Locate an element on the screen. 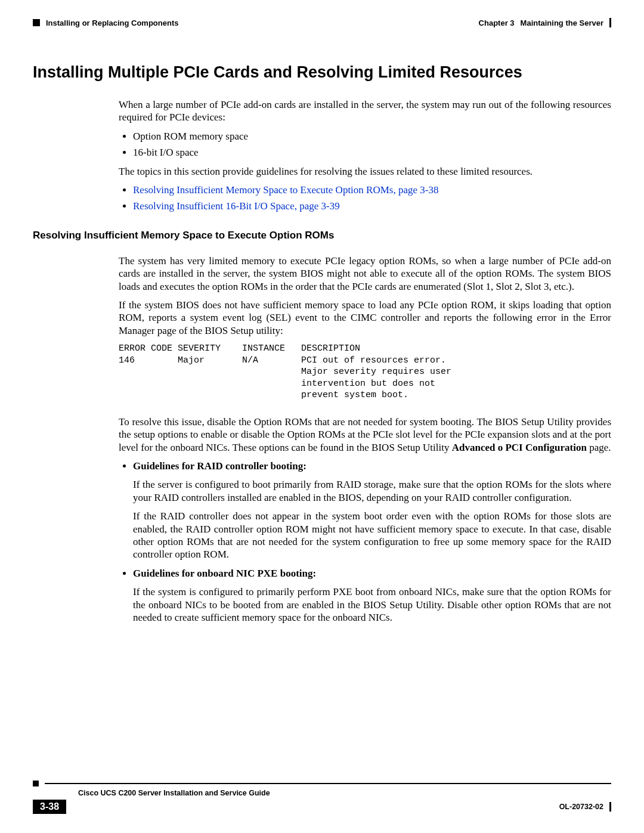 This screenshot has width=644, height=833. intro-paragraph: When a large number of PCIe add-on cards… is located at coordinates (365, 111).